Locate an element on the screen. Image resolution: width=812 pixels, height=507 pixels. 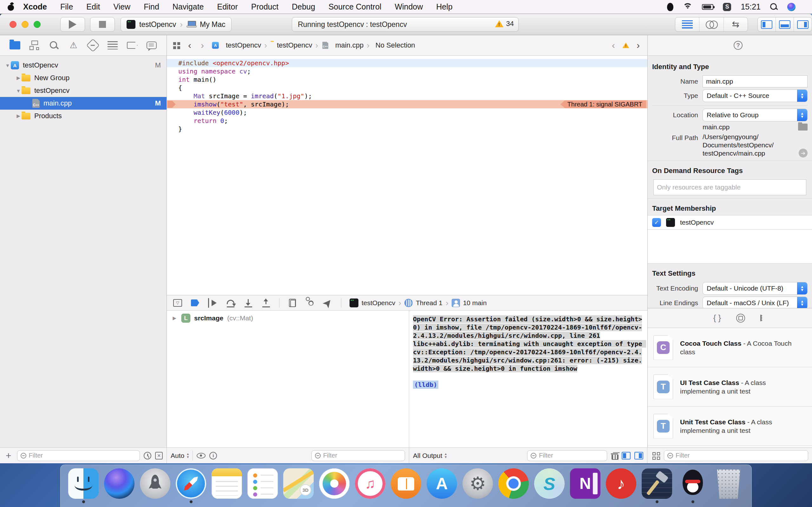
library-item-ui-test-case-class: T UI Test Case Class - A class implement… is located at coordinates (730, 387).